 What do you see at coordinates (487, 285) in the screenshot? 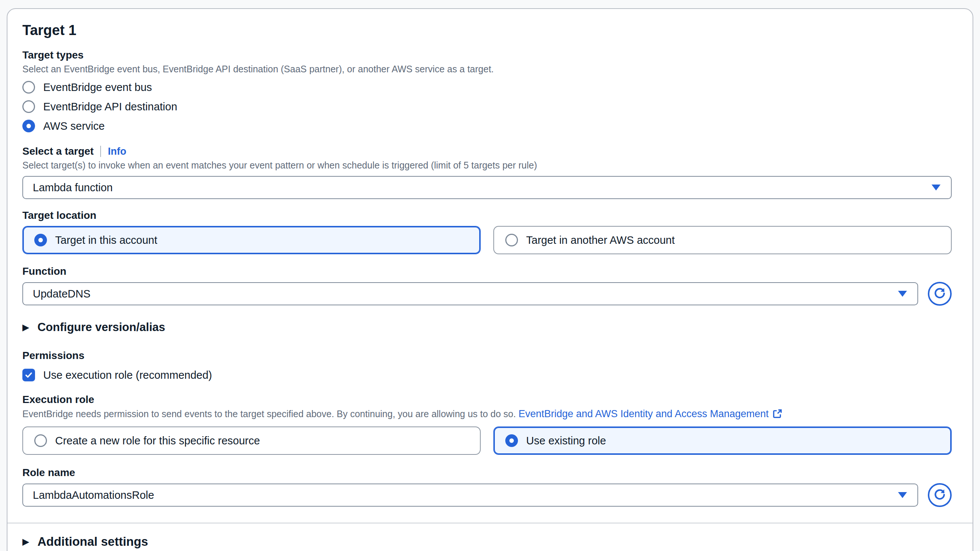
I see `function-field: Function UpdateDNS` at bounding box center [487, 285].